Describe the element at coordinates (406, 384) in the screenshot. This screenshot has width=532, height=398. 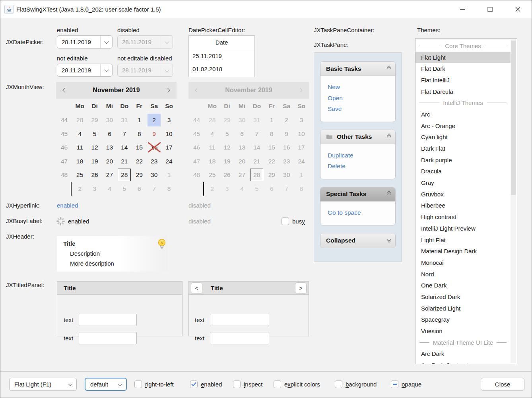
I see `opaque-checkbox: opaque` at that location.